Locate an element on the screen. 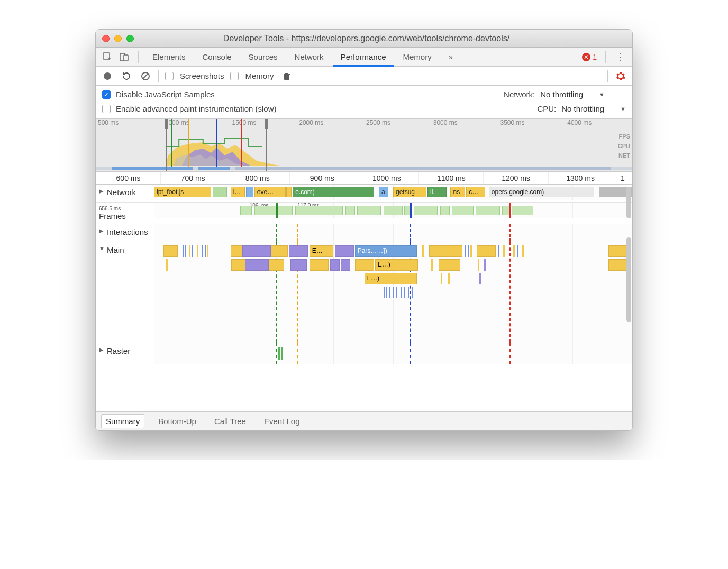 This screenshot has height=569, width=728. track-raster: ▶ Raster is located at coordinates (364, 354).